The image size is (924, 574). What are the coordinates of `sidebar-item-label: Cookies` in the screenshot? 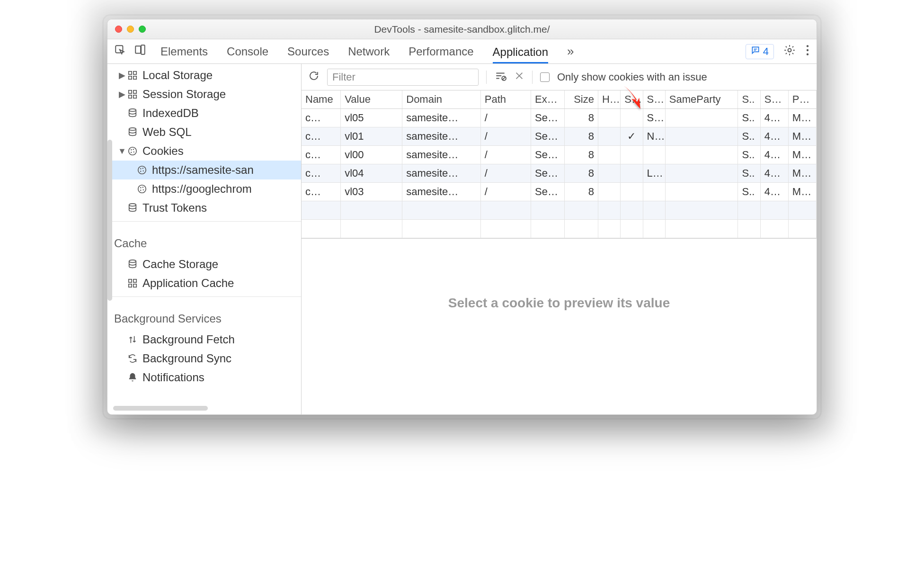 It's located at (163, 151).